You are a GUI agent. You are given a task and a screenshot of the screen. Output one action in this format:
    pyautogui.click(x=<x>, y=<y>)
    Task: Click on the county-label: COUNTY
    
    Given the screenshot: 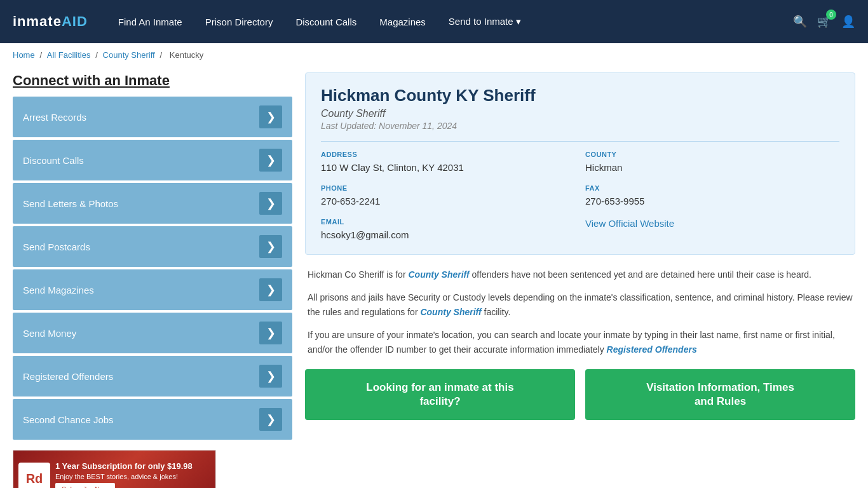 What is the action you would take?
    pyautogui.click(x=712, y=154)
    